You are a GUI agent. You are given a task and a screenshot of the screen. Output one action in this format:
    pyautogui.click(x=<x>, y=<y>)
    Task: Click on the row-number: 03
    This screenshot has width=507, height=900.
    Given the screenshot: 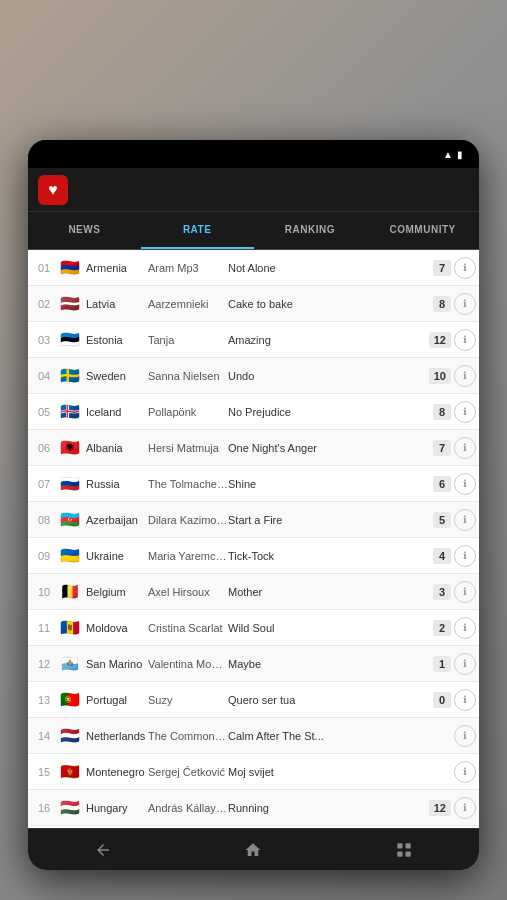 What is the action you would take?
    pyautogui.click(x=44, y=340)
    